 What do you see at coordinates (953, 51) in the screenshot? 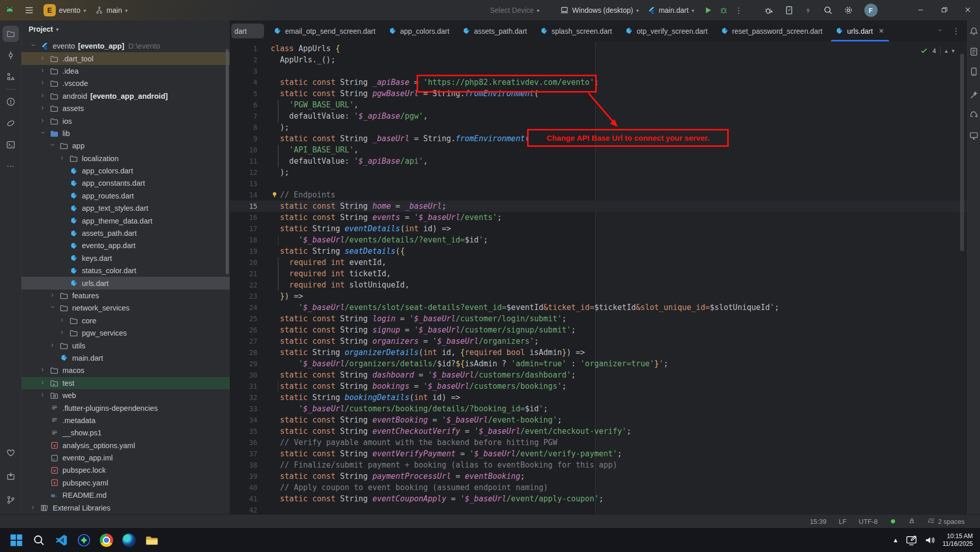
I see `next-problem-icon: ▾` at bounding box center [953, 51].